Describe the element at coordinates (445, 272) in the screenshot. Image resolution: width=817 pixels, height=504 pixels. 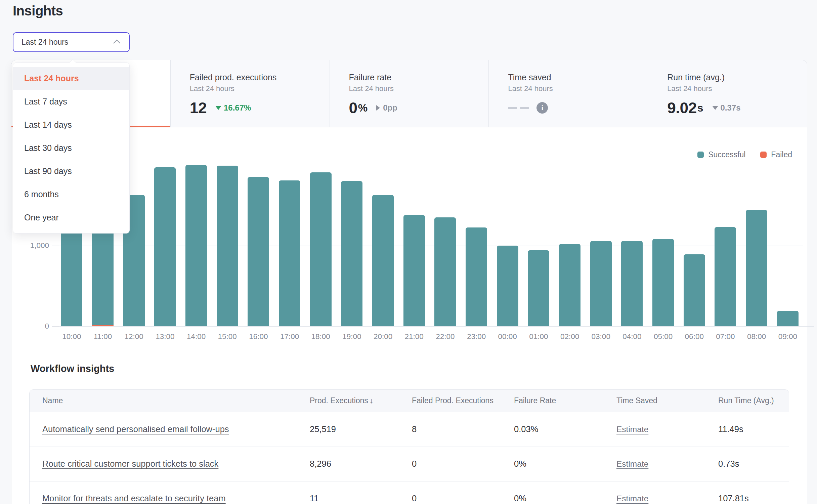
I see `bar-22:00` at that location.